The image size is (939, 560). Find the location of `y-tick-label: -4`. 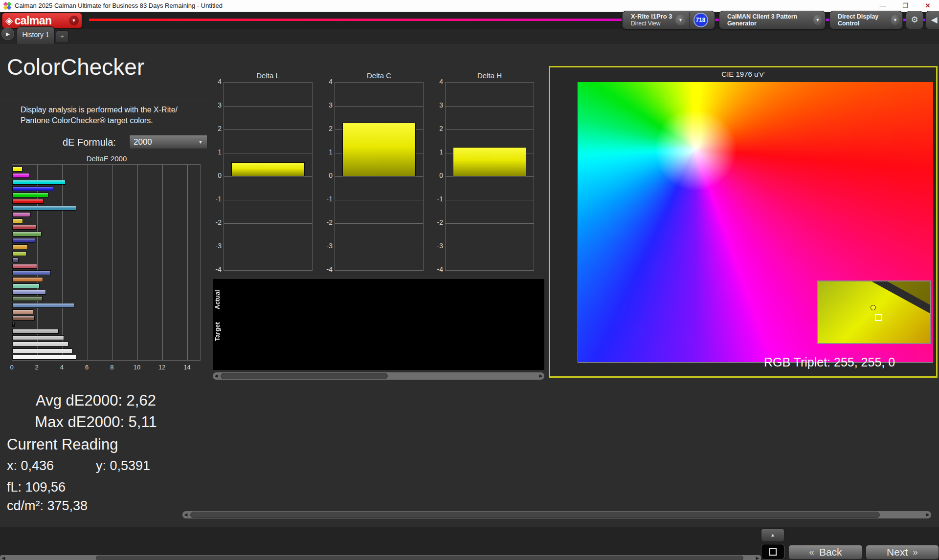

y-tick-label: -4 is located at coordinates (216, 269).